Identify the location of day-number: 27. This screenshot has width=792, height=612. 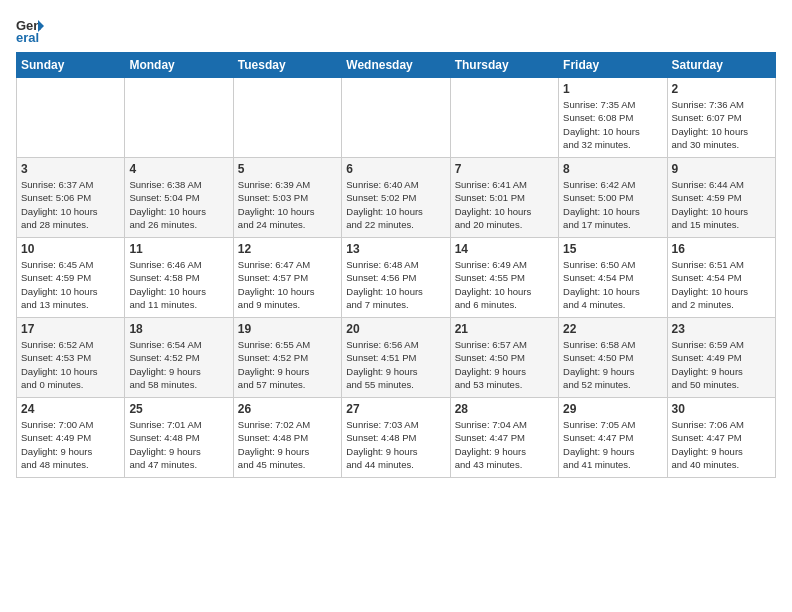
(396, 409).